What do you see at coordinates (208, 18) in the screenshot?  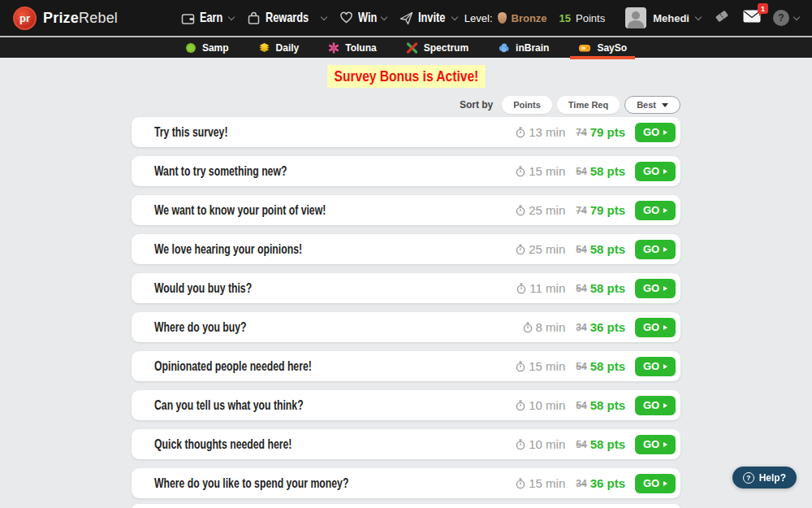 I see `menu-earn: Earn` at bounding box center [208, 18].